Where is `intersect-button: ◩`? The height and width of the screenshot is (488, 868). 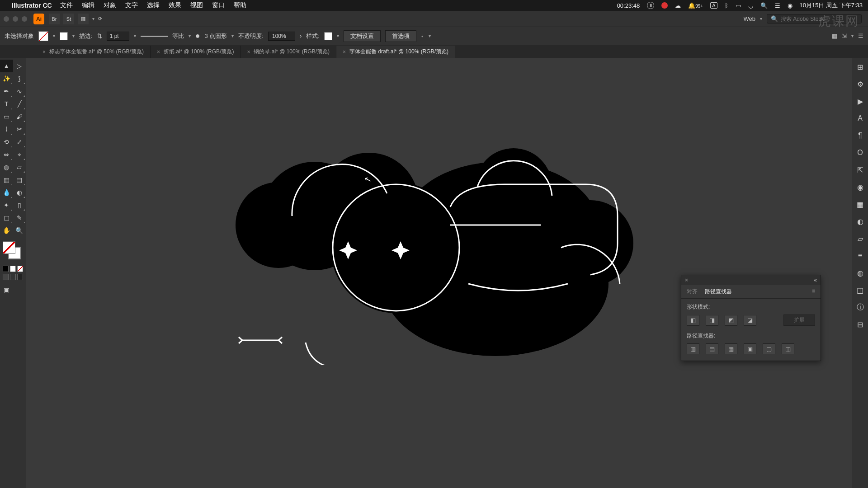
intersect-button: ◩ is located at coordinates (731, 320).